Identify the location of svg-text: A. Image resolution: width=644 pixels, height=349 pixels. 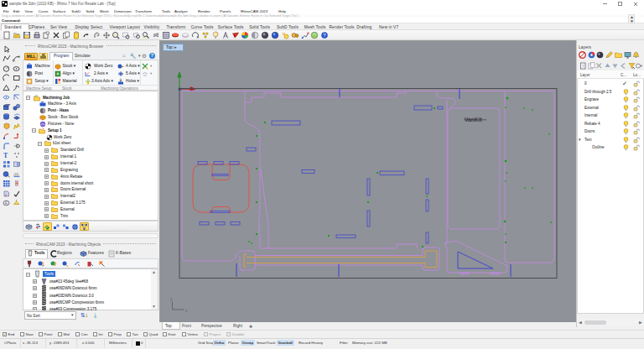
(7, 203).